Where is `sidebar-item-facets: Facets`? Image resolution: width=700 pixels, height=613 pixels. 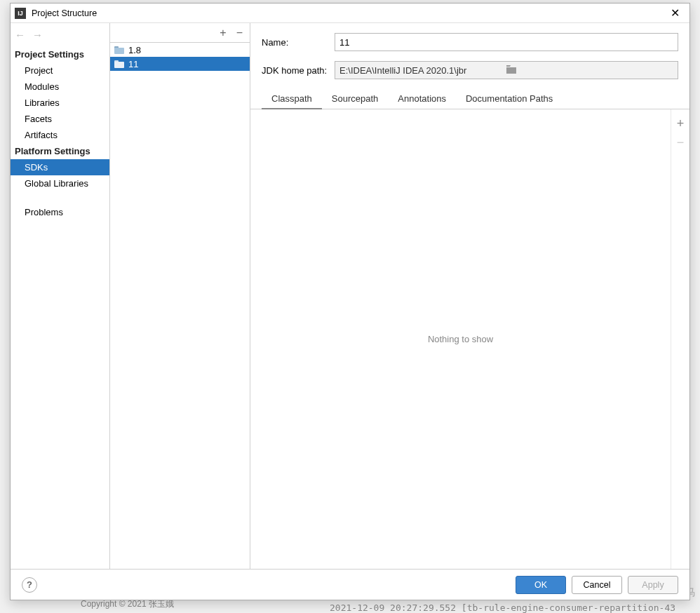
sidebar-item-facets: Facets is located at coordinates (60, 119).